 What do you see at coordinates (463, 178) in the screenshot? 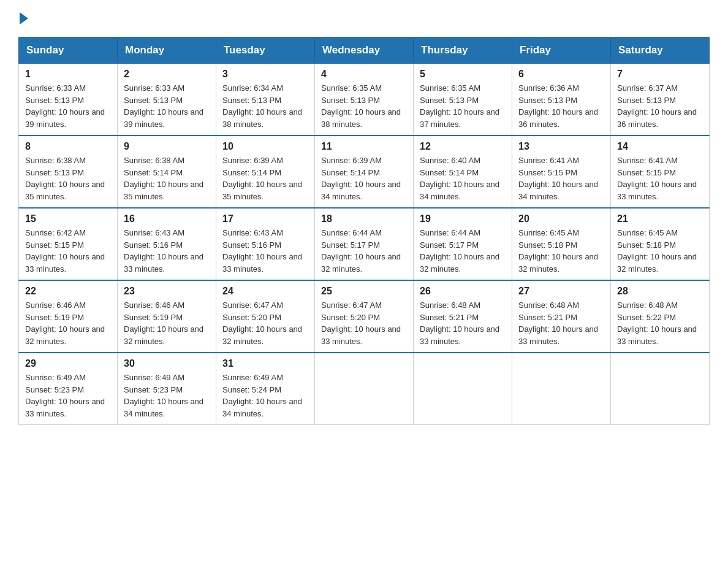
I see `day-info: Sunrise: 6:40 AMSunset: 5:14 PMDaylight:…` at bounding box center [463, 178].